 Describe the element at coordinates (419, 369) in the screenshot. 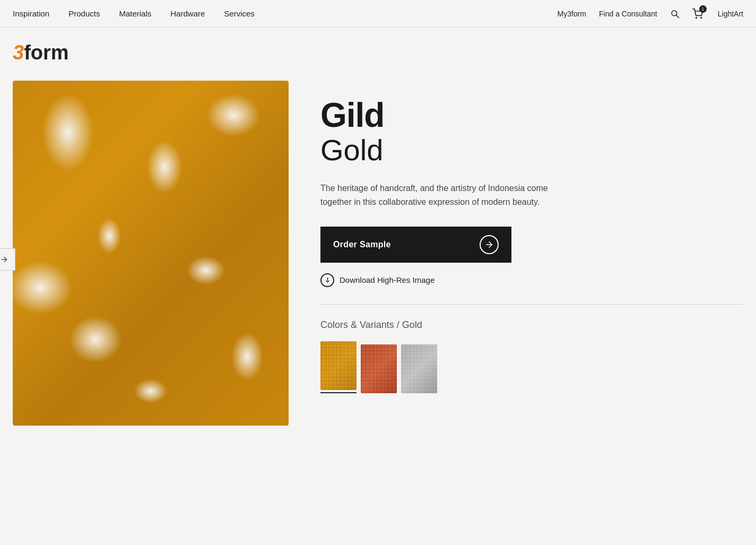

I see `swatch-silver-image` at that location.